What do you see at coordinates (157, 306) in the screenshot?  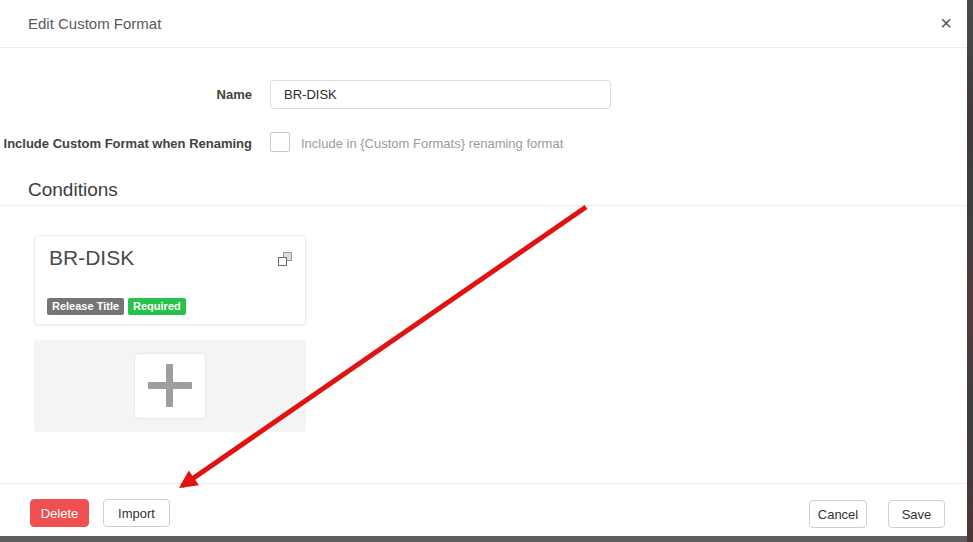 I see `badge-required: Required` at bounding box center [157, 306].